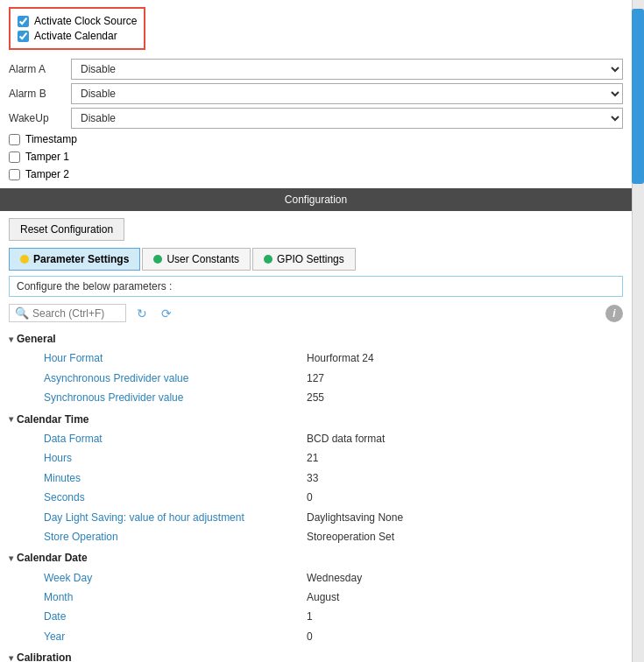 The height and width of the screenshot is (662, 644). Describe the element at coordinates (22, 313) in the screenshot. I see `search-icon: 🔍` at that location.